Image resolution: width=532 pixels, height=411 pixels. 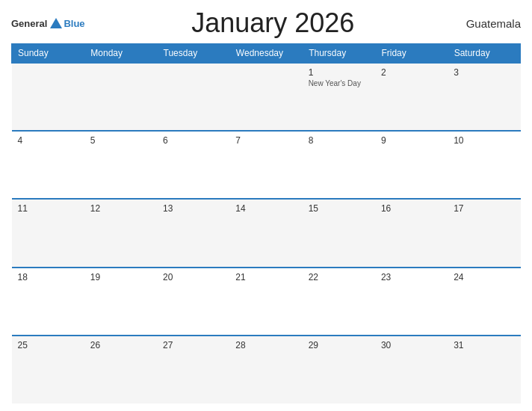 What do you see at coordinates (121, 345) in the screenshot?
I see `day-number: 26` at bounding box center [121, 345].